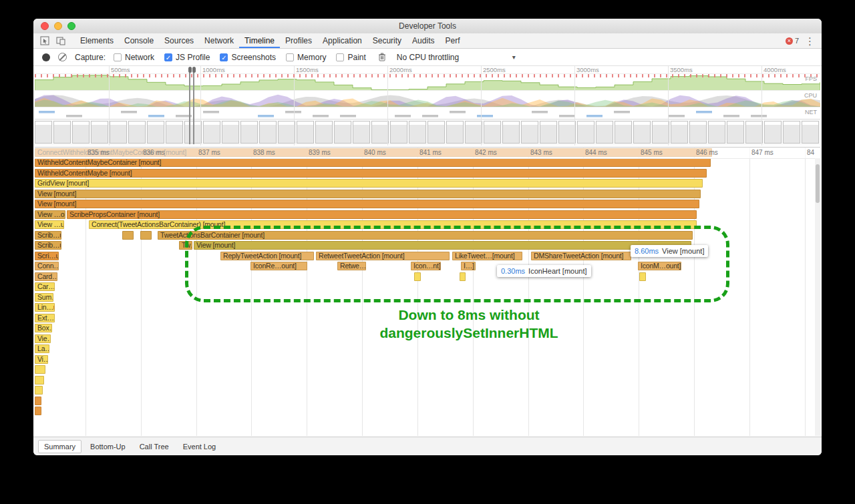 The height and width of the screenshot is (504, 855). I want to click on flame-bar: View …ount], so click(50, 215).